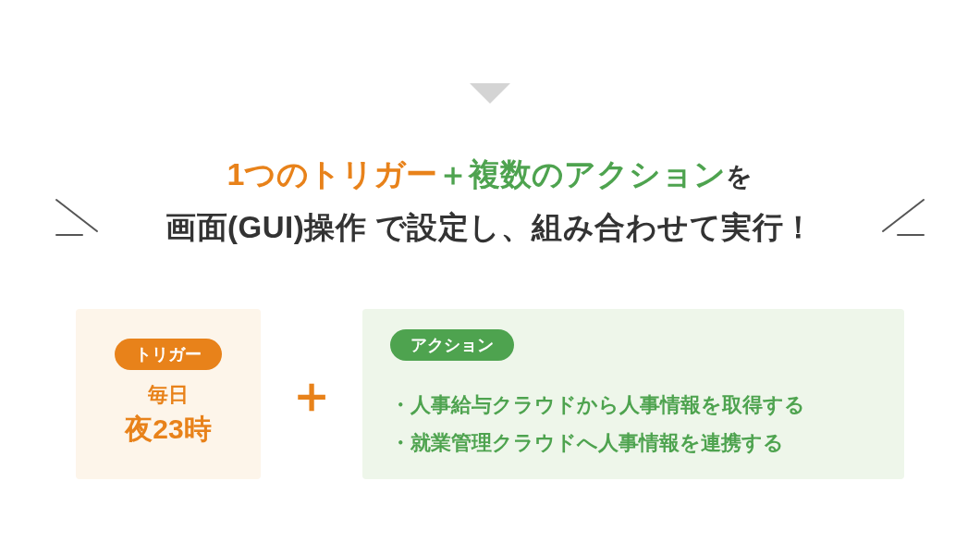 The height and width of the screenshot is (543, 980). I want to click on headline-plus: ＋, so click(453, 174).